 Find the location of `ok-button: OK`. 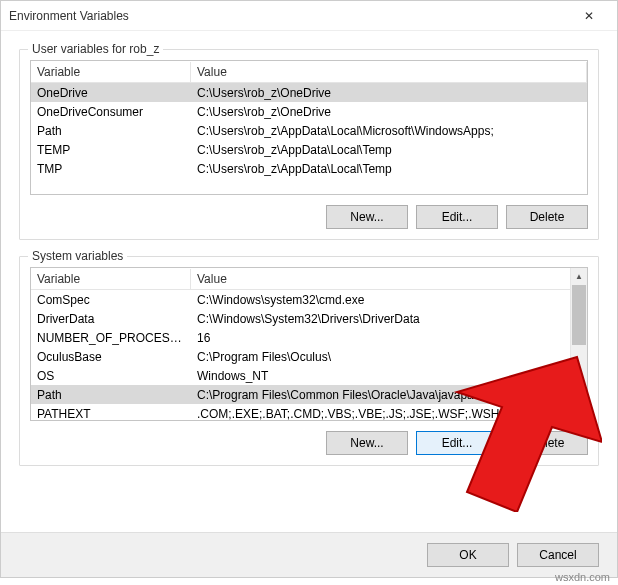

ok-button: OK is located at coordinates (468, 555).